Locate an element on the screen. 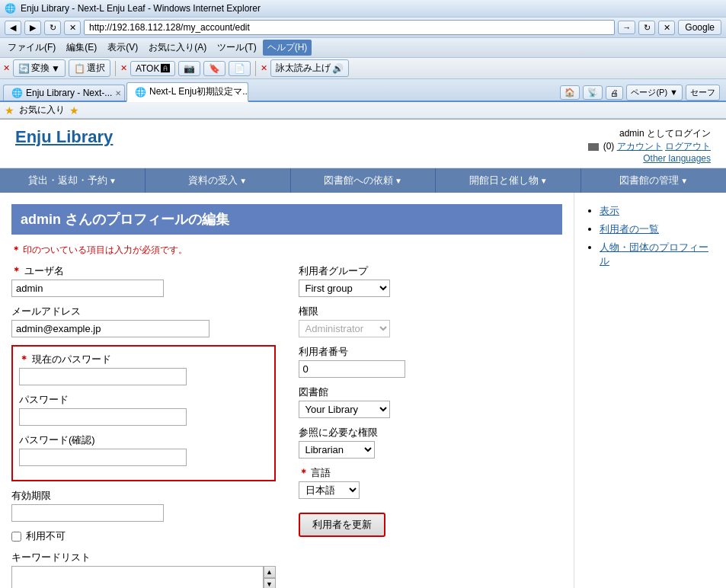 Image resolution: width=726 pixels, height=588 pixels. tab-0: 🌐 Enju Library - Next-... ✕ is located at coordinates (64, 93).